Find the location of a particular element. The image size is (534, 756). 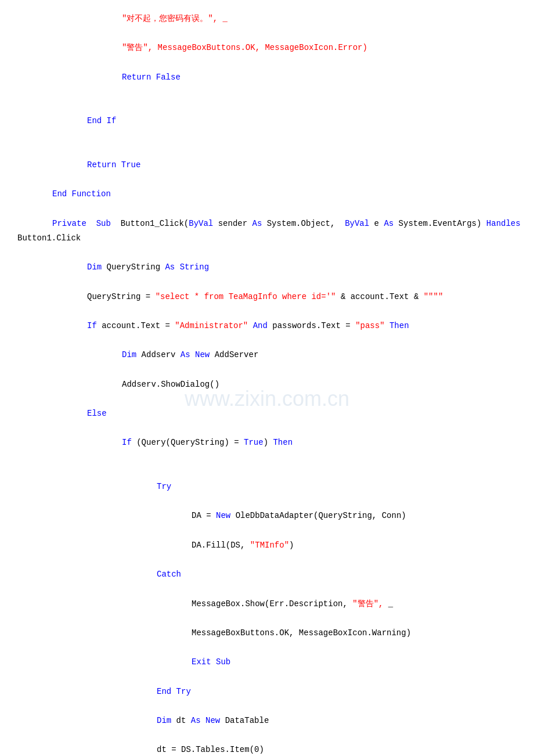

code-line: Dim QueryString As String is located at coordinates (276, 267).